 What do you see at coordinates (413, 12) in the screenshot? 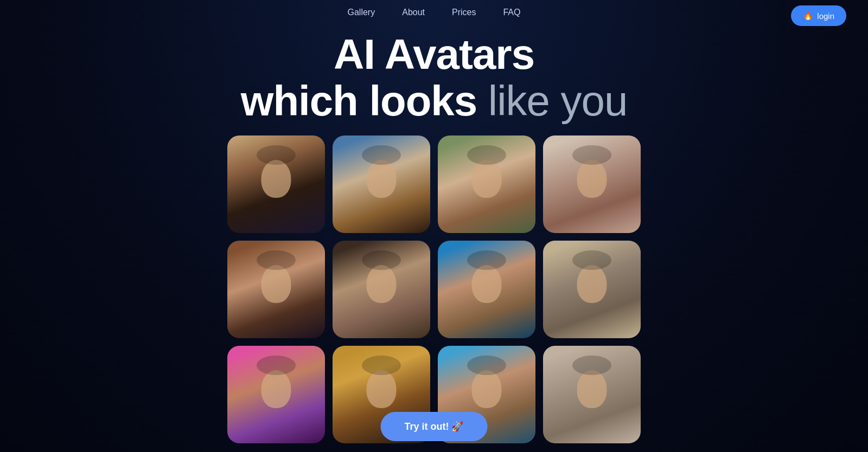
I see `nav-about: About` at bounding box center [413, 12].